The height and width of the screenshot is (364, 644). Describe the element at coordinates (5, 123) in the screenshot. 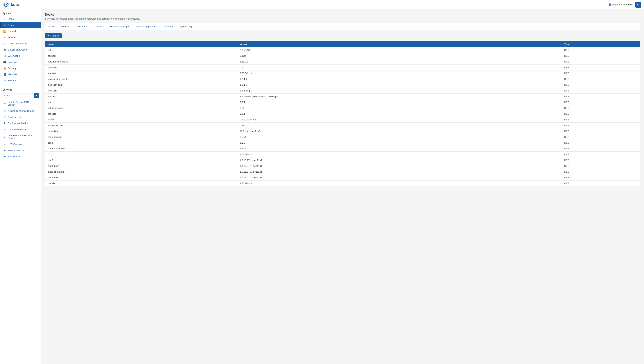

I see `deployment-service-icon: ⬇` at that location.